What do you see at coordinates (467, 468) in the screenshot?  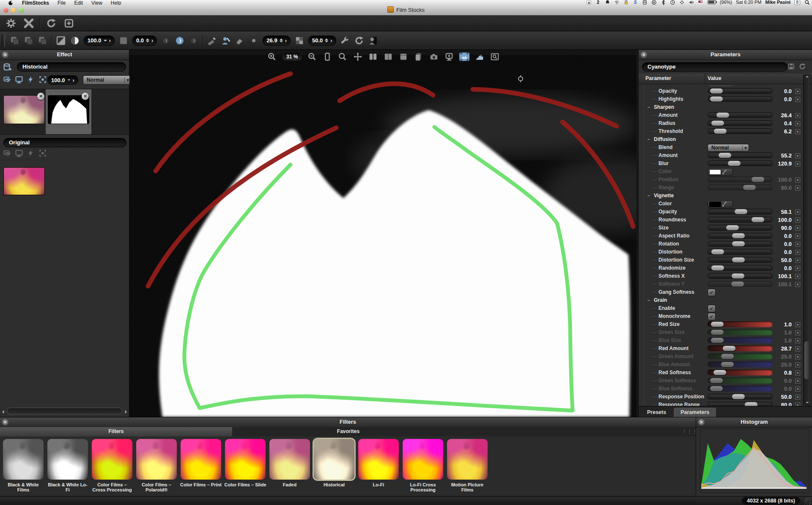 I see `filter-item: Motion Picture Films` at bounding box center [467, 468].